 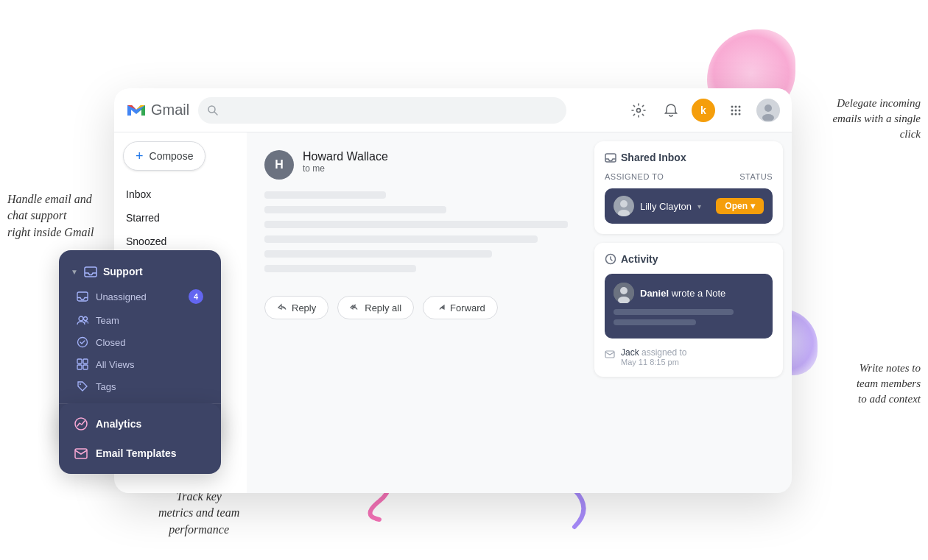 I want to click on reply-button: Reply, so click(x=296, y=308).